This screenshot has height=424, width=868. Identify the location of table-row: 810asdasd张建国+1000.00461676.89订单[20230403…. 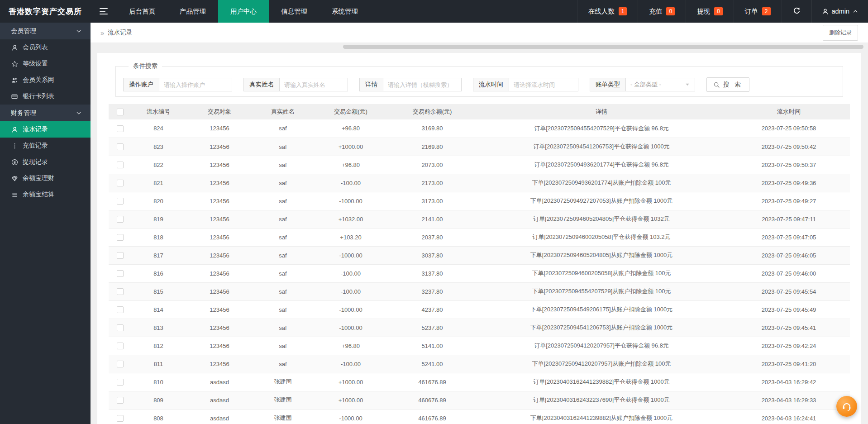
(479, 382).